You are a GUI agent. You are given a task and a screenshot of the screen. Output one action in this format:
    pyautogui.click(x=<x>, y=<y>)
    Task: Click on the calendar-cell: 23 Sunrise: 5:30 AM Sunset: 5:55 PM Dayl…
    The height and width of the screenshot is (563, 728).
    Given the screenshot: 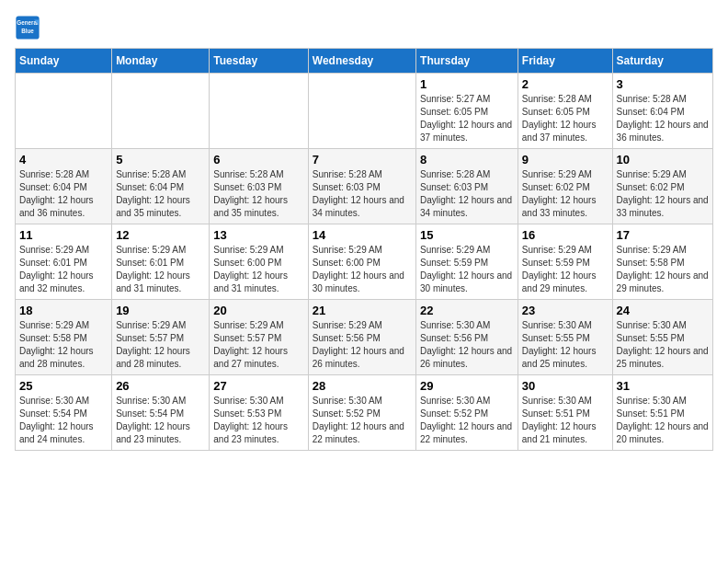 What is the action you would take?
    pyautogui.click(x=564, y=338)
    